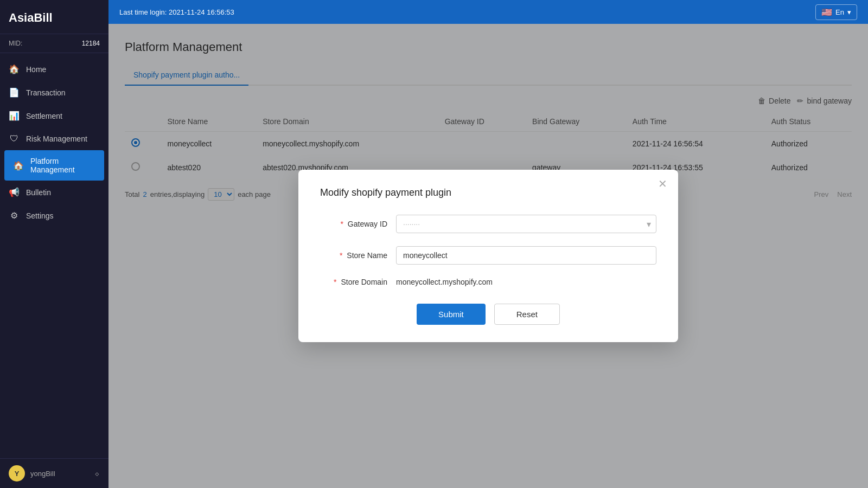 Image resolution: width=868 pixels, height=488 pixels. Describe the element at coordinates (63, 165) in the screenshot. I see `sidebar-item-label: Platform Management` at that location.